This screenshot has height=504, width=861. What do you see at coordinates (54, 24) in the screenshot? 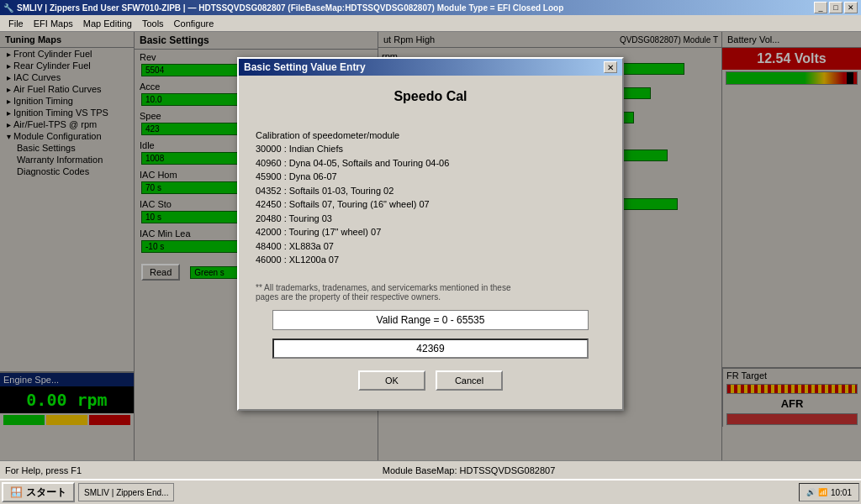
I see `menu-efi-maps: EFI Maps` at bounding box center [54, 24].